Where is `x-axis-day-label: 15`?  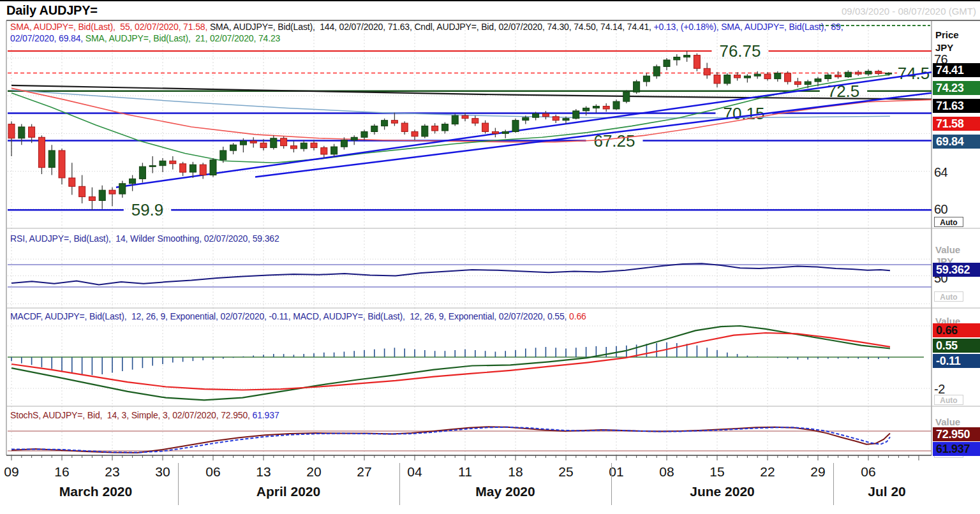 x-axis-day-label: 15 is located at coordinates (717, 472).